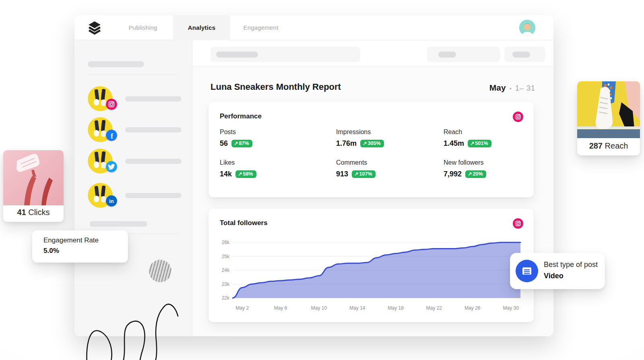 The width and height of the screenshot is (644, 360). I want to click on svg-text: May 6, so click(281, 308).